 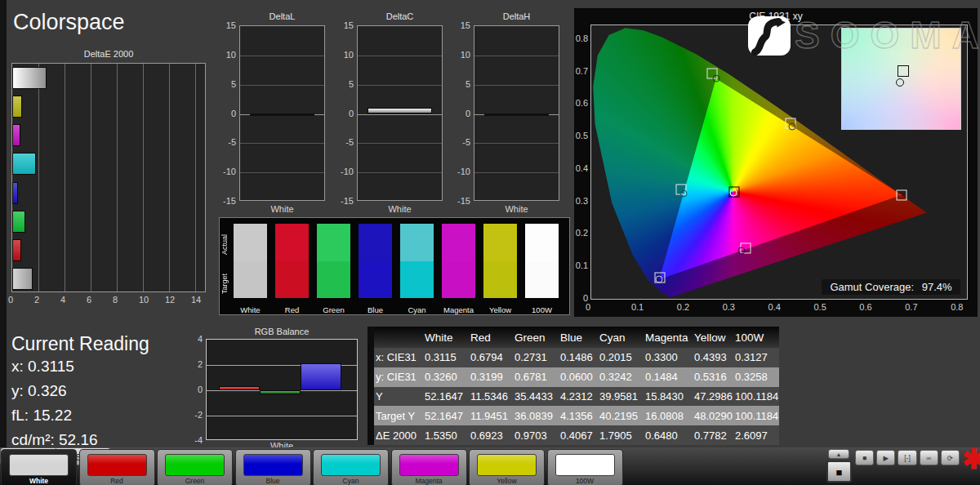 What do you see at coordinates (63, 300) in the screenshot?
I see `deltae-x-tick: 4` at bounding box center [63, 300].